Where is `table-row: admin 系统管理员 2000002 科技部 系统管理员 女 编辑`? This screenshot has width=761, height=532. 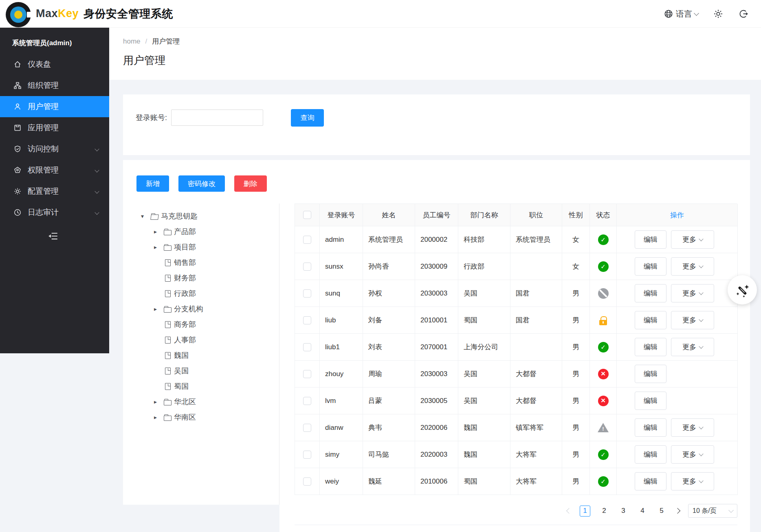
table-row: admin 系统管理员 2000002 科技部 系统管理员 女 编辑 is located at coordinates (516, 240).